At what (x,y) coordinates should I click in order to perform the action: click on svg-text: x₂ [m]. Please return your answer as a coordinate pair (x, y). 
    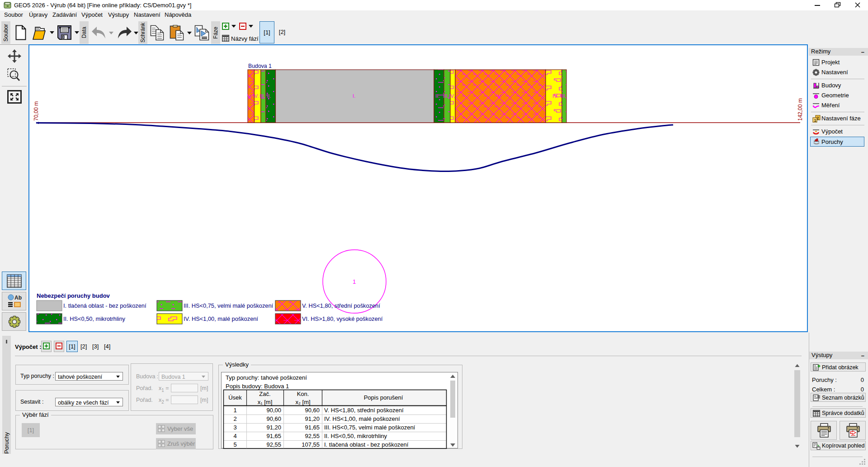
    Looking at the image, I should click on (303, 402).